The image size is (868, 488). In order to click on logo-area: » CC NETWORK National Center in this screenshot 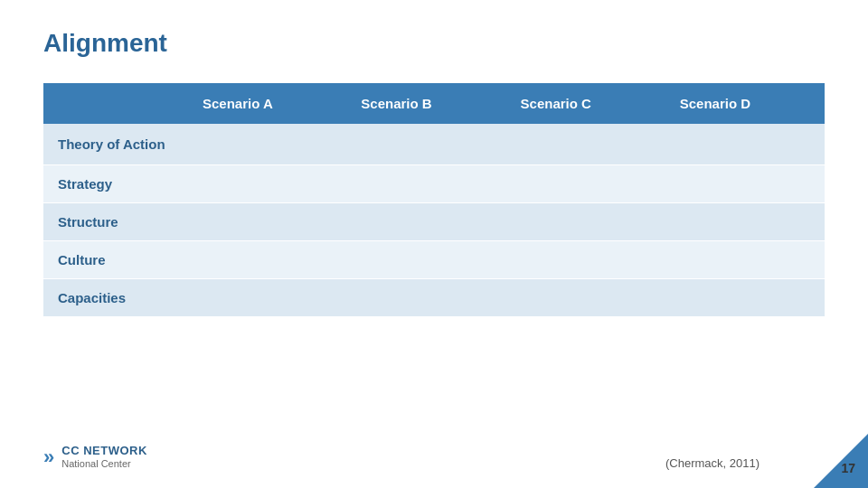, I will do `click(96, 457)`.